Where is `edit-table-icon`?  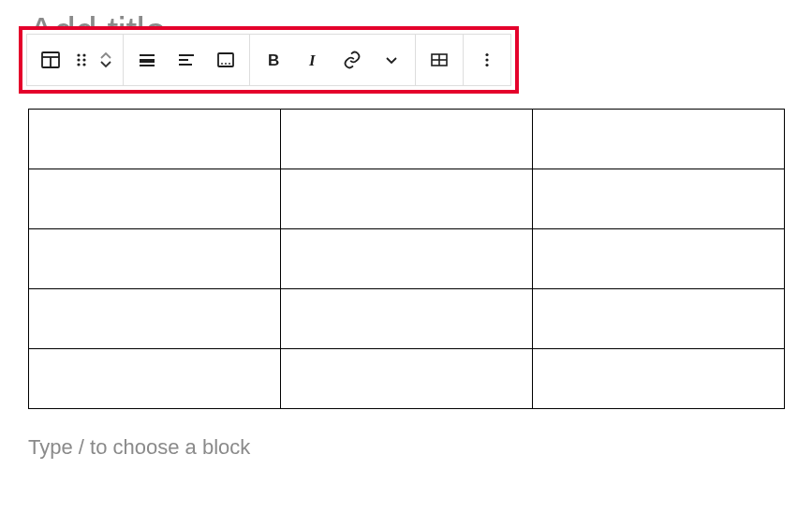 edit-table-icon is located at coordinates (439, 60).